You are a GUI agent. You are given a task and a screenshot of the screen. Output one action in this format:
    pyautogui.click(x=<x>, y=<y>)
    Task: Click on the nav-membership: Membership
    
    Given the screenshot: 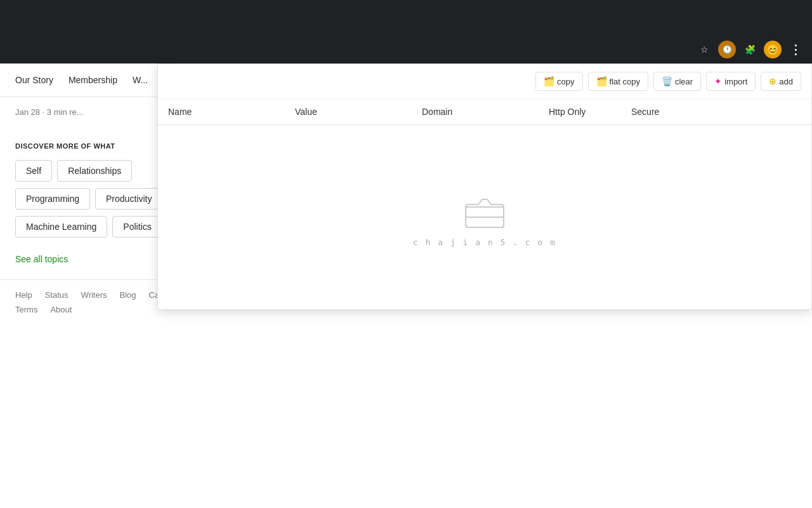 What is the action you would take?
    pyautogui.click(x=93, y=80)
    